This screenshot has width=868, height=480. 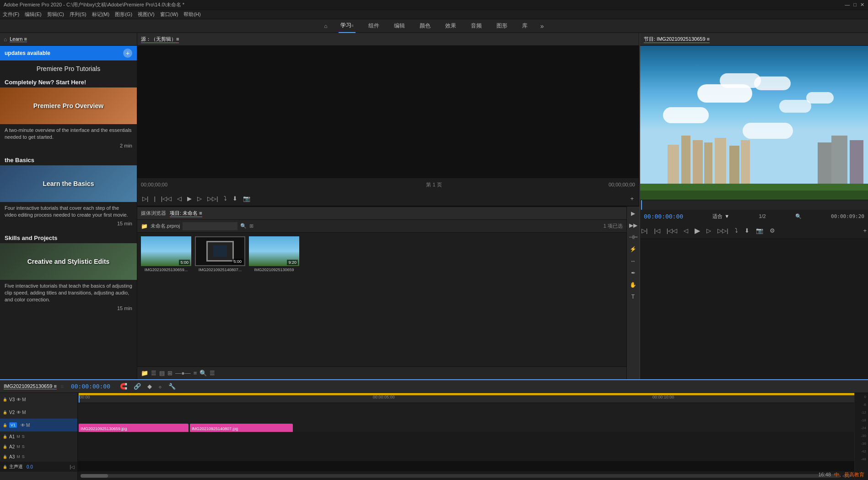 I want to click on search-input, so click(x=210, y=226).